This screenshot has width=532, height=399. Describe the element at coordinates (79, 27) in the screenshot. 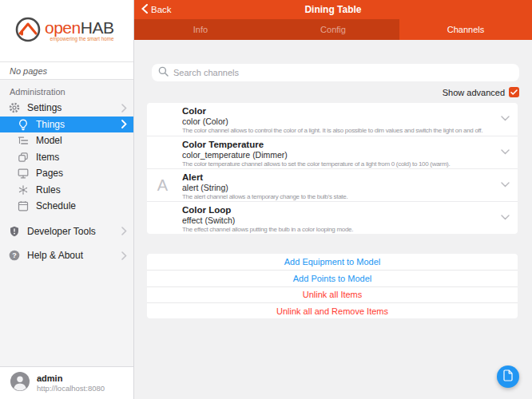

I see `brand-name: openHAB` at that location.